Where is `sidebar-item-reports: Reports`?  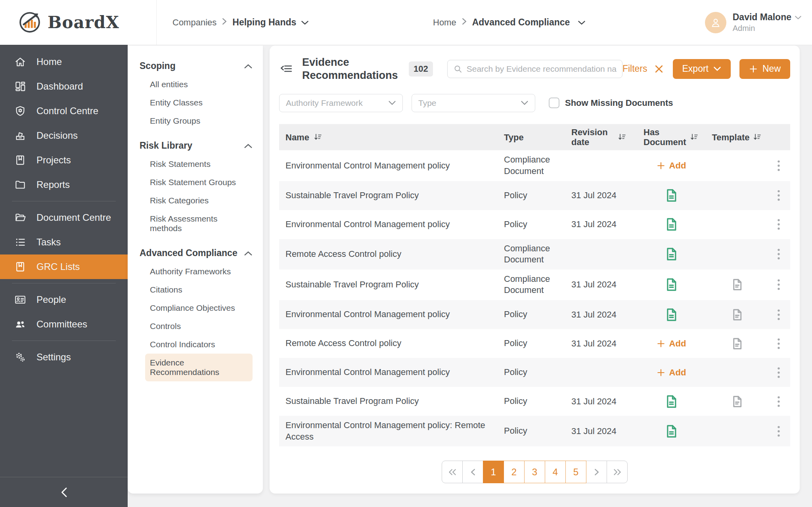 sidebar-item-reports: Reports is located at coordinates (64, 185).